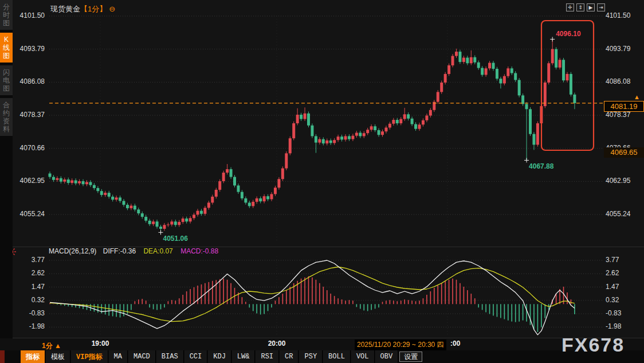 This screenshot has height=363, width=644. What do you see at coordinates (28, 148) in the screenshot?
I see `price-tick-left: 4070.66` at bounding box center [28, 148].